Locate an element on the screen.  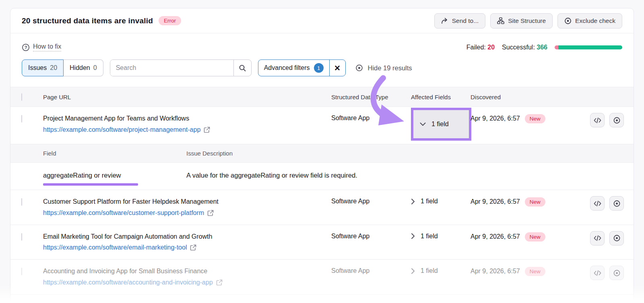
search-icon is located at coordinates (242, 68).